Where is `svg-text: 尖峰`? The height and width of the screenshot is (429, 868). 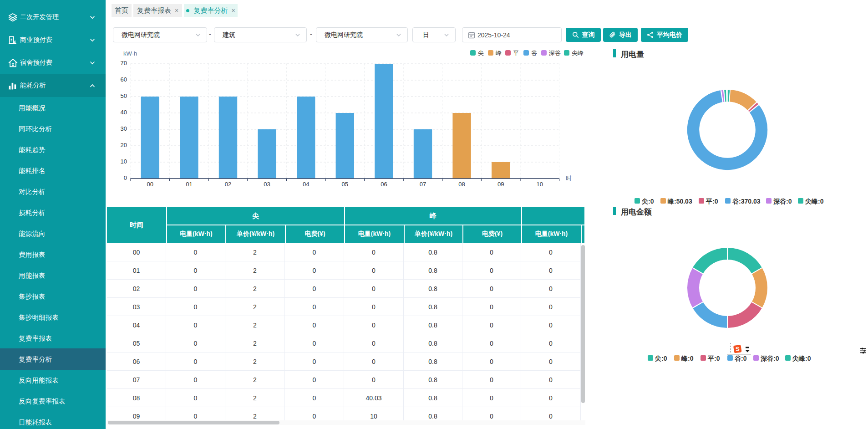
svg-text: 尖峰 is located at coordinates (578, 53).